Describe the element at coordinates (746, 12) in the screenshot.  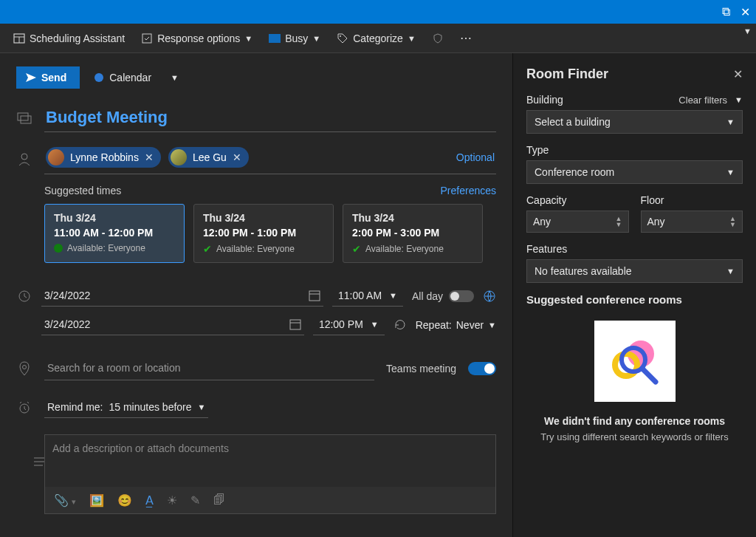
I see `close-icon: ✕` at that location.